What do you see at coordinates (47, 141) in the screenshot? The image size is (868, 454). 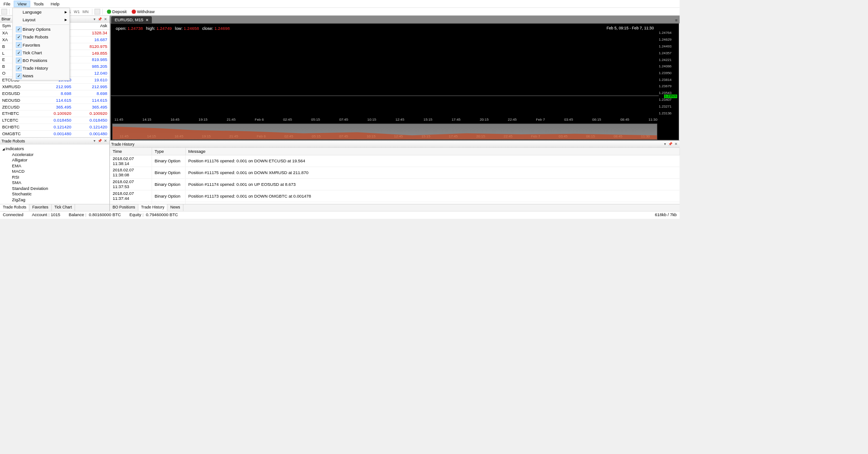 I see `trade-robots-title: Trade Robots` at bounding box center [47, 141].